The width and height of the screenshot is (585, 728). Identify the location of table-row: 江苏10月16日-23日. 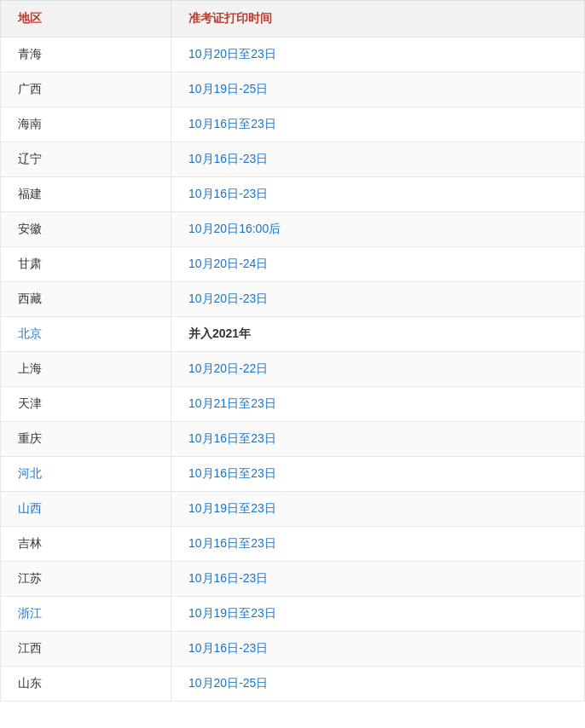
(293, 580).